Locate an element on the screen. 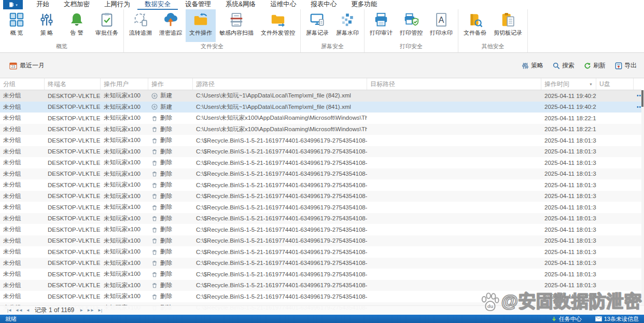 This screenshot has width=644, height=323. ribbon-item: 敏感内容扫描 is located at coordinates (236, 26).